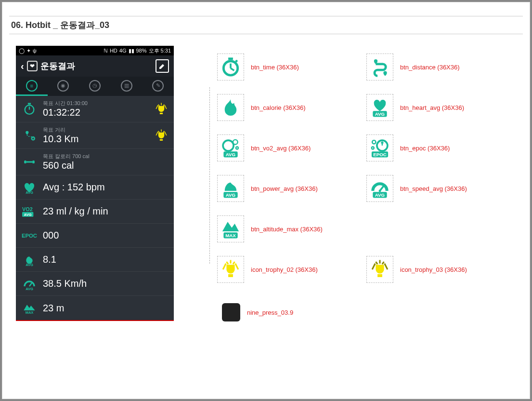  I want to click on asset-btn-vo2-avg: AVG btn_vo2_avg (36X36), so click(292, 148).